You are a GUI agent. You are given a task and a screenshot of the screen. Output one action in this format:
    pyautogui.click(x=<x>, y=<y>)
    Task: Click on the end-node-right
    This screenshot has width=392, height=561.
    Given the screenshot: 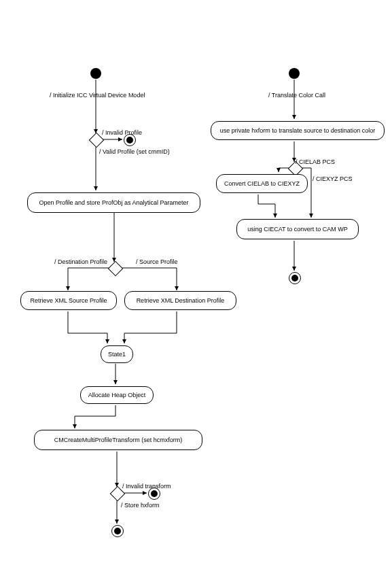 What is the action you would take?
    pyautogui.click(x=295, y=278)
    